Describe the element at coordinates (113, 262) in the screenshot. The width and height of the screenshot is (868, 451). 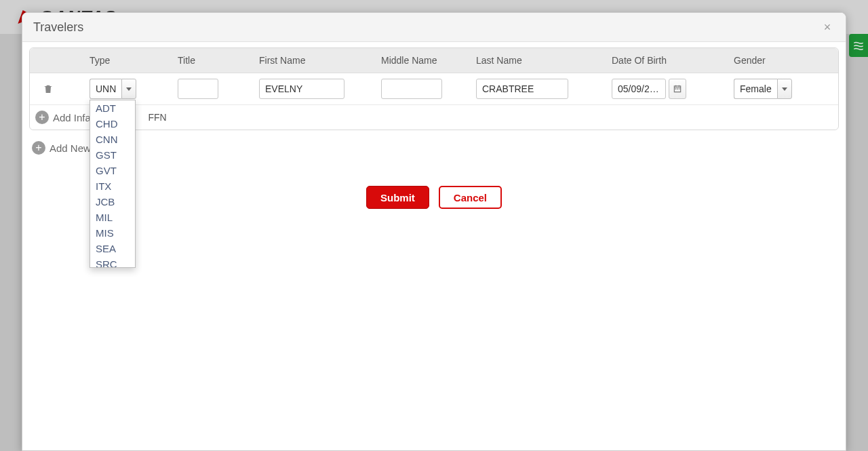
I see `type-option: SRC` at that location.